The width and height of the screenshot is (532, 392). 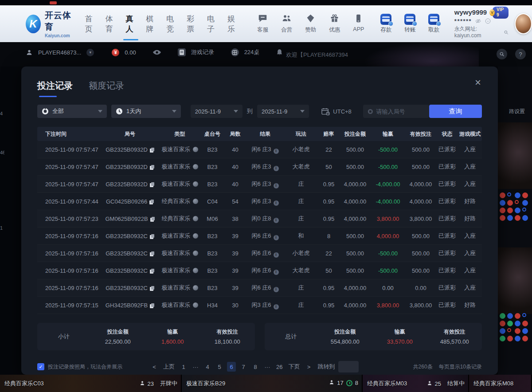 What do you see at coordinates (235, 52) in the screenshot?
I see `tables-icon` at bounding box center [235, 52].